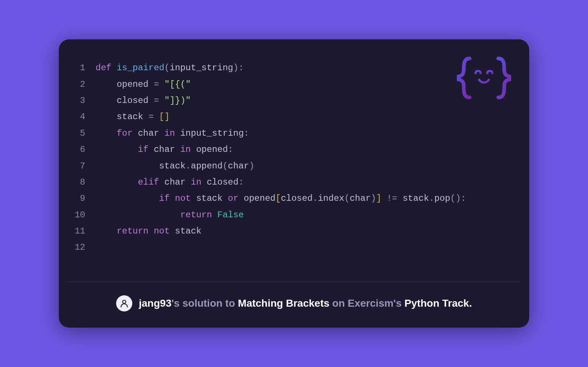  Describe the element at coordinates (294, 182) in the screenshot. I see `code-line: 8 elif char in closed:` at that location.